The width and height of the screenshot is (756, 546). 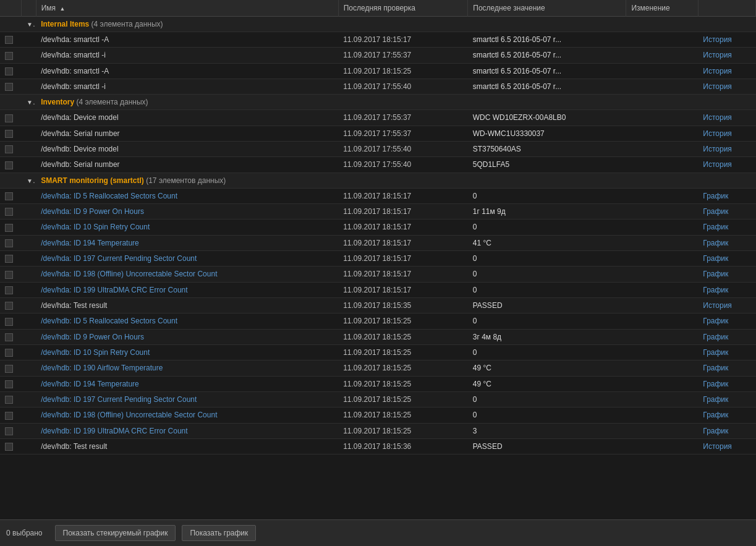 I want to click on item-name-link: /dev/hdb: ID 5 Reallocated Sectors Count, so click(x=109, y=321).